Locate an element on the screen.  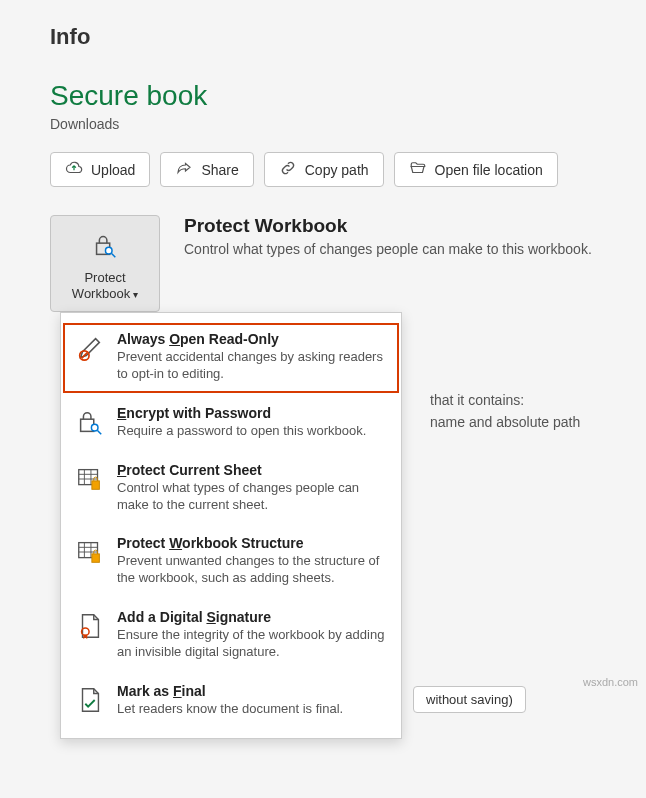
menu-item-desc: Control what types of changes people can… is located at coordinates (252, 497).